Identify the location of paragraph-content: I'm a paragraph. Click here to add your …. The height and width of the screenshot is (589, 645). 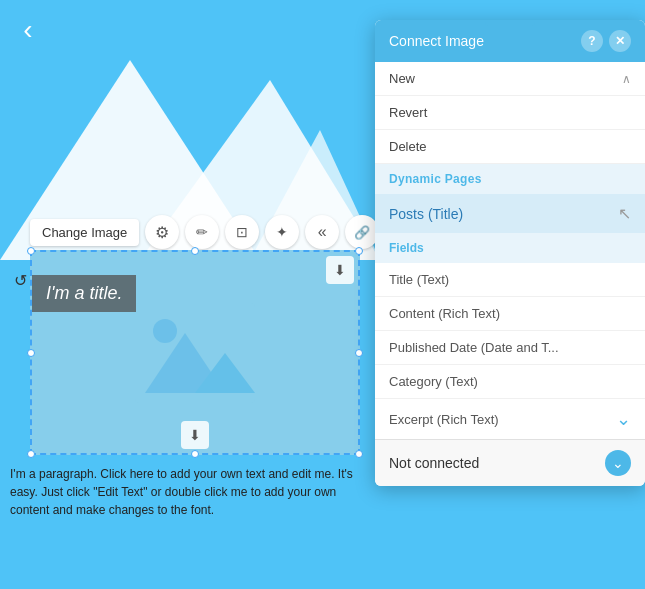
(182, 492).